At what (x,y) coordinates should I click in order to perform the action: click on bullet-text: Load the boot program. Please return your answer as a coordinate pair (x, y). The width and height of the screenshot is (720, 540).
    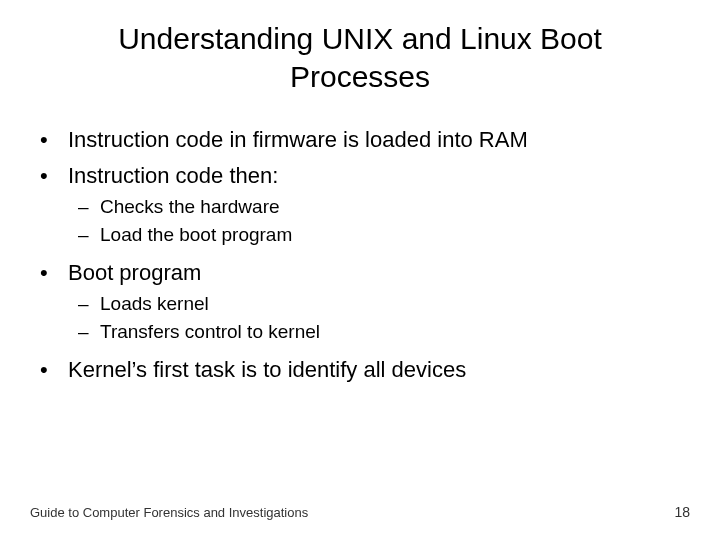
    Looking at the image, I should click on (196, 234).